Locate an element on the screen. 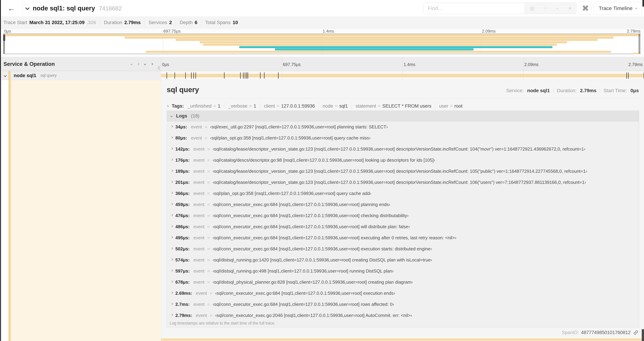 Image resolution: width=644 pixels, height=341 pixels. scrollbar-top-notch is located at coordinates (643, 3).